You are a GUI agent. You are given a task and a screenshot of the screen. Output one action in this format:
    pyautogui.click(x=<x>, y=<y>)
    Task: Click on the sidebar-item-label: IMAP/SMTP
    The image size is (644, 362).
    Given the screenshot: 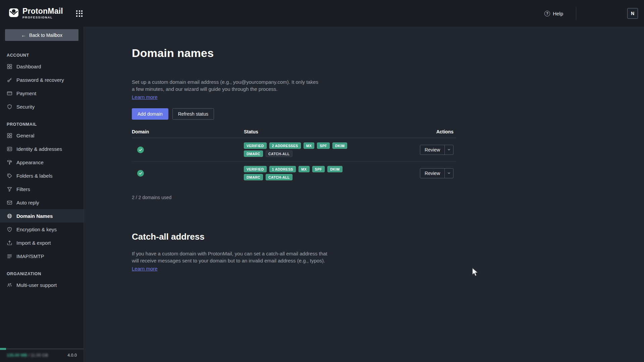 What is the action you would take?
    pyautogui.click(x=30, y=256)
    